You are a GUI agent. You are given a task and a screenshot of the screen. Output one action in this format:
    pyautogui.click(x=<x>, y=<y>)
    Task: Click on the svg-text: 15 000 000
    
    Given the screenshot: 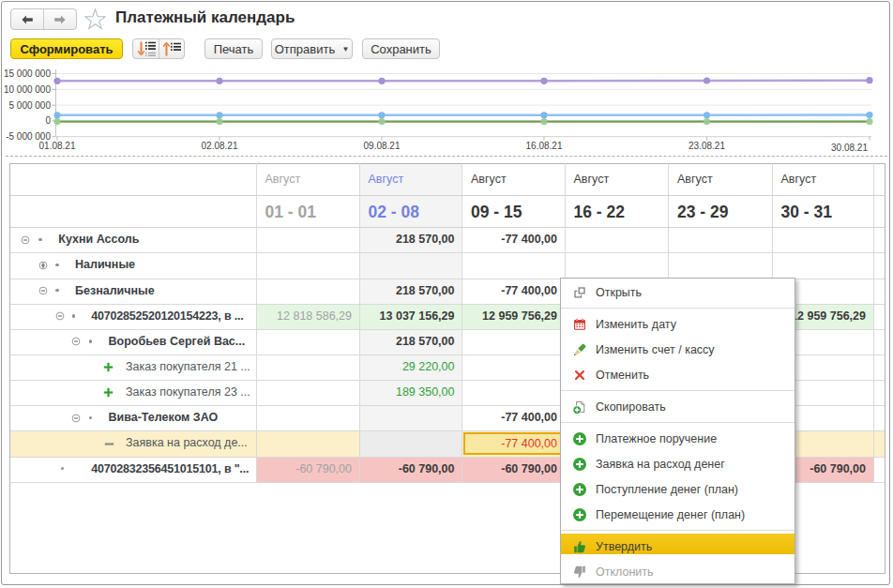 What is the action you would take?
    pyautogui.click(x=27, y=73)
    